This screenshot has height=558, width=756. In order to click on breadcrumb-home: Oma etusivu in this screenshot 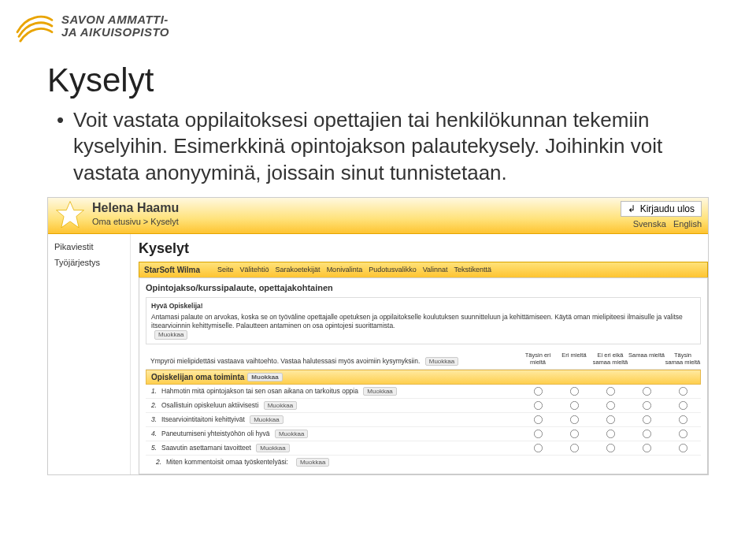, I will do `click(117, 221)`.